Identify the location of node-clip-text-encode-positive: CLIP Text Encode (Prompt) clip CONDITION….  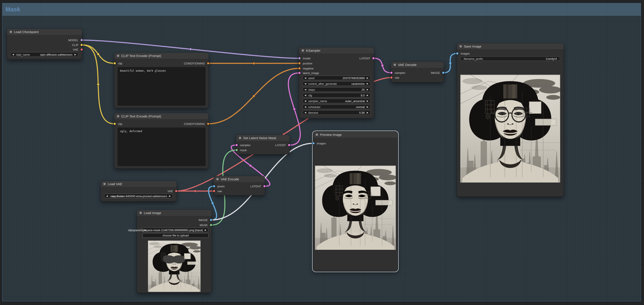
(162, 80).